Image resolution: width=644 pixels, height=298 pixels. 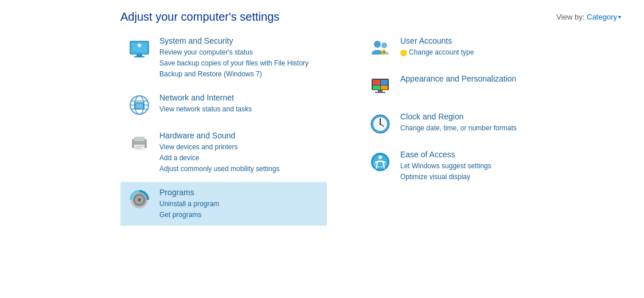 What do you see at coordinates (240, 192) in the screenshot?
I see `programs-title: Programs` at bounding box center [240, 192].